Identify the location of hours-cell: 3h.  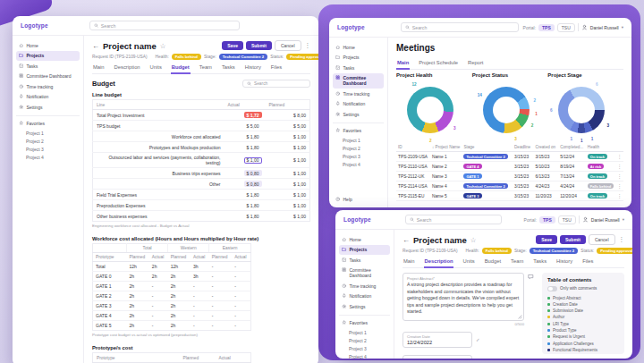
(200, 277).